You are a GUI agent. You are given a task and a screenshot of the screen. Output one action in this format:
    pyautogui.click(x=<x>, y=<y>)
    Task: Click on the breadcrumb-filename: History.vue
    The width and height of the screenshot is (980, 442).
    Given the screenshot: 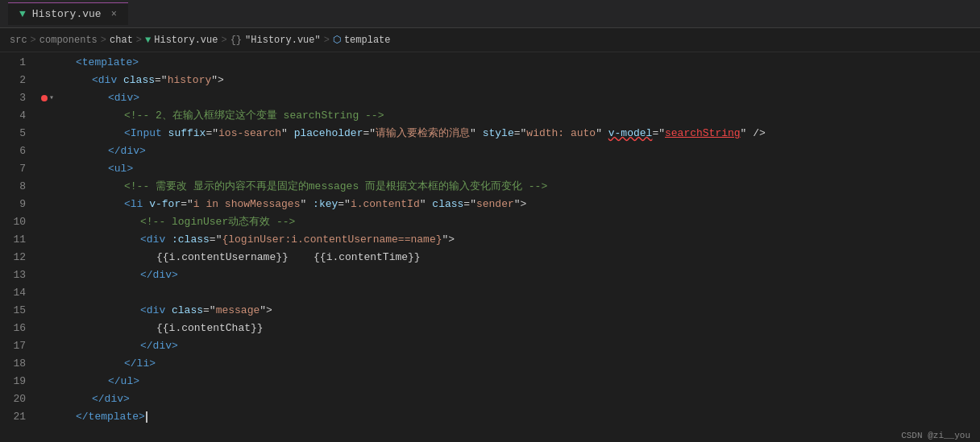 What is the action you would take?
    pyautogui.click(x=185, y=40)
    